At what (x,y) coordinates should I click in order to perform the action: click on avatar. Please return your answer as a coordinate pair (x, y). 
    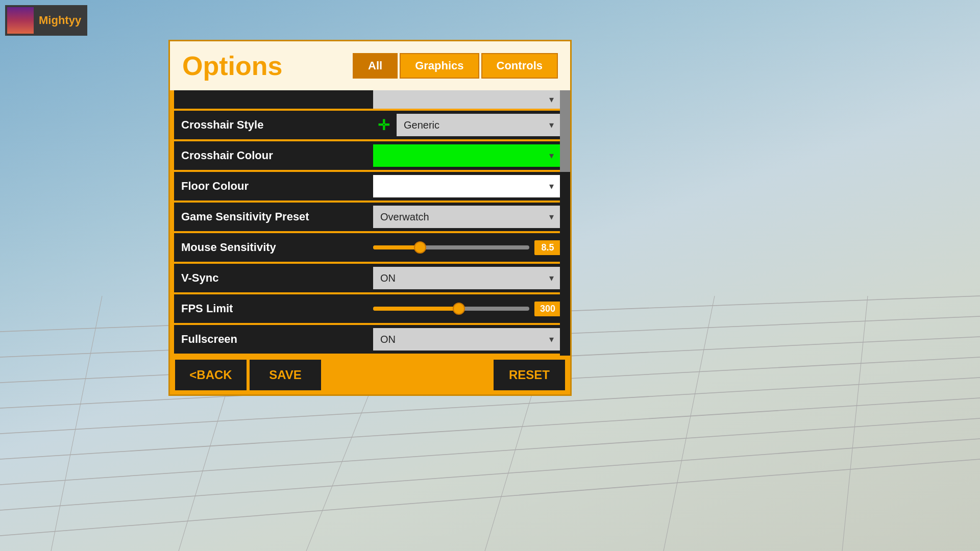
    Looking at the image, I should click on (20, 20).